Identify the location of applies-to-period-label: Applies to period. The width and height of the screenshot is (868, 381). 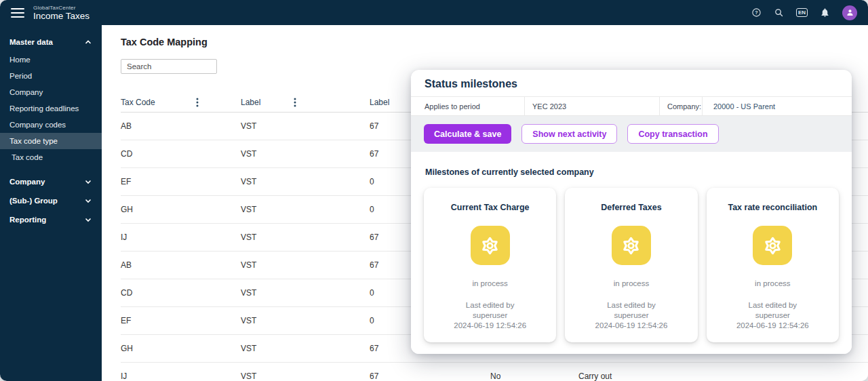
(468, 106).